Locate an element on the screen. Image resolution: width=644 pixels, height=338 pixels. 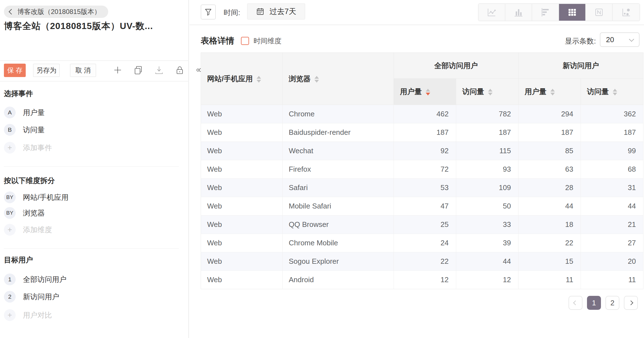
add-event-button: + 添加事件 is located at coordinates (28, 148).